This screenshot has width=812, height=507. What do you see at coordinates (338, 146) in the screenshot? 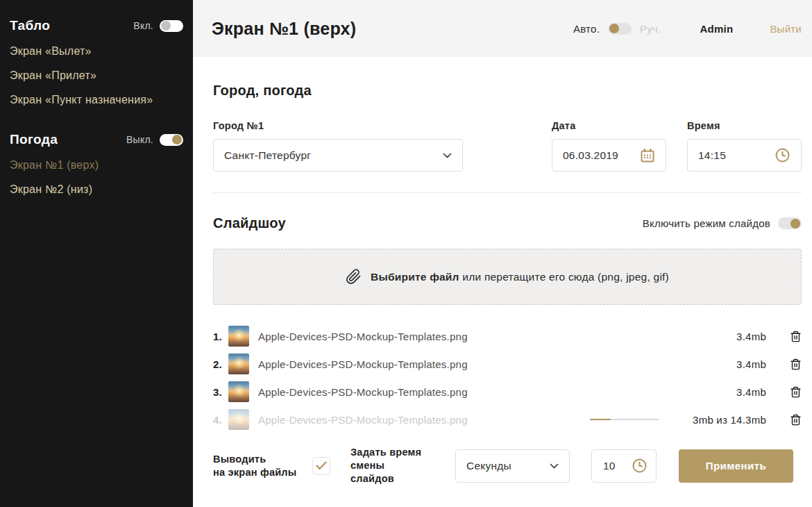
I see `city-field-group: Город №1 Санкт-Петербург` at bounding box center [338, 146].